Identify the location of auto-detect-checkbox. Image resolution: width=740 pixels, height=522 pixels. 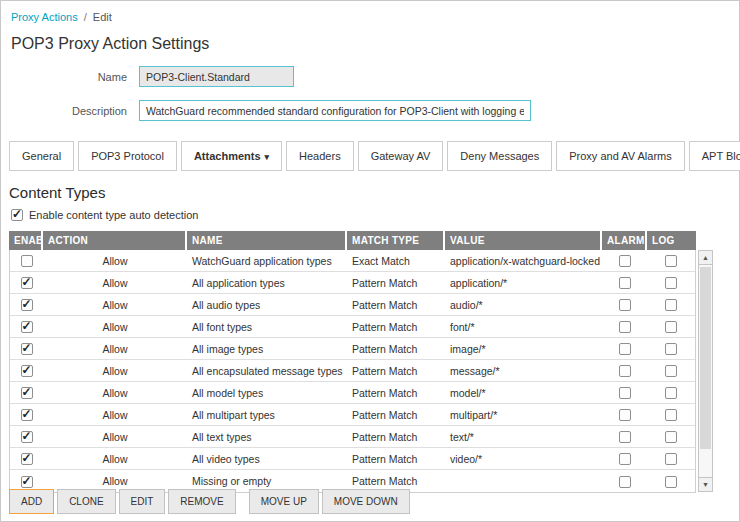
(17, 215).